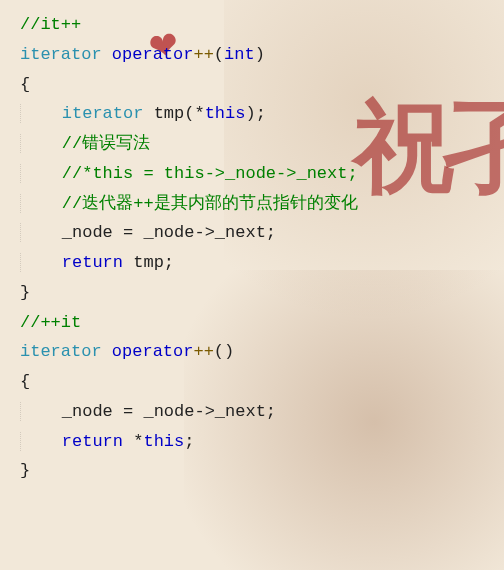 The image size is (504, 570). Describe the element at coordinates (189, 442) in the screenshot. I see `code-token: ;` at that location.